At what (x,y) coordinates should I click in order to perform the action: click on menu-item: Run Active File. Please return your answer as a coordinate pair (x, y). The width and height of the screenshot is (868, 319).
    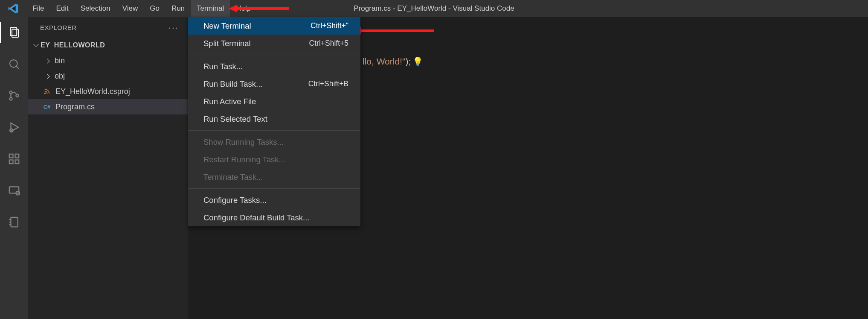
    Looking at the image, I should click on (274, 102).